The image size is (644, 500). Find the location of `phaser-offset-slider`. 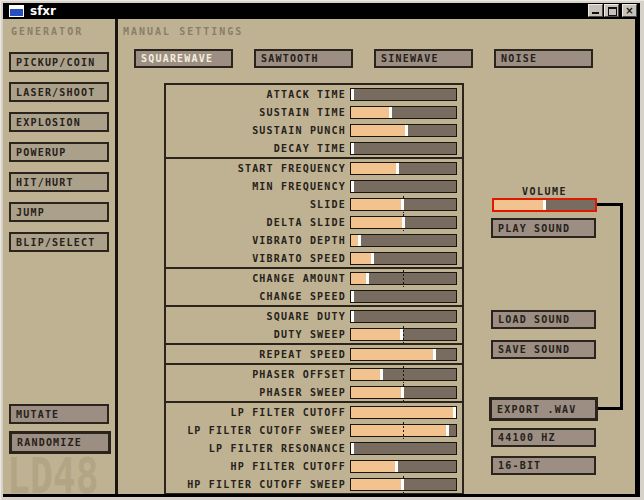

phaser-offset-slider is located at coordinates (404, 374).